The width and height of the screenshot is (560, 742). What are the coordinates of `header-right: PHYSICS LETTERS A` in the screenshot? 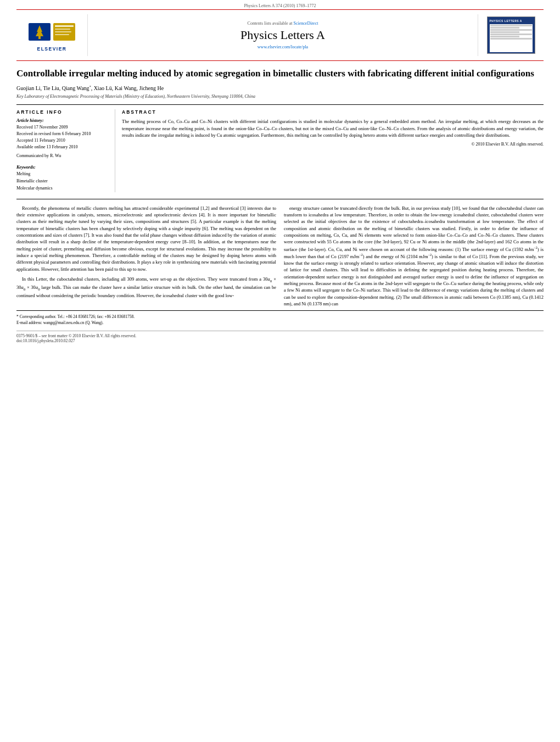 It's located at (511, 35).